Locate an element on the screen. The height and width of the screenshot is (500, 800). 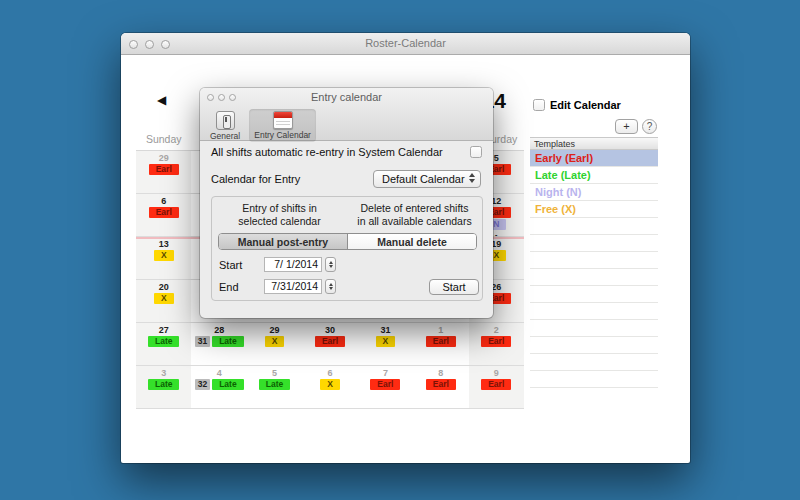
window-title: Roster-Calendar is located at coordinates (406, 44).